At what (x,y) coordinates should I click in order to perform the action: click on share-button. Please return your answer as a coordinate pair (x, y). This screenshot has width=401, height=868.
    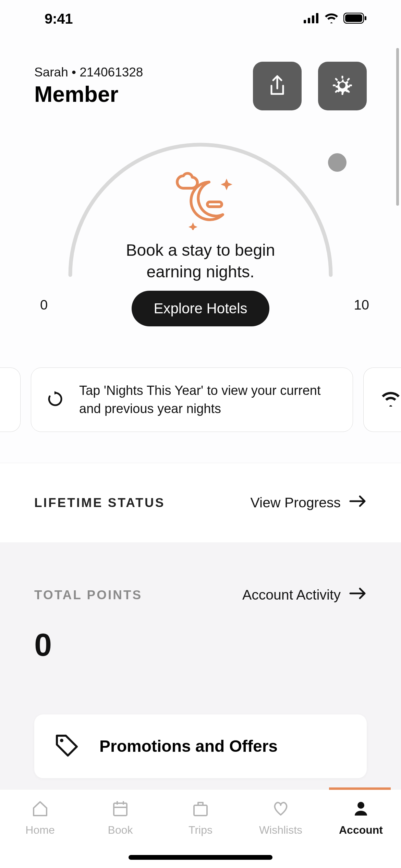
    Looking at the image, I should click on (277, 86).